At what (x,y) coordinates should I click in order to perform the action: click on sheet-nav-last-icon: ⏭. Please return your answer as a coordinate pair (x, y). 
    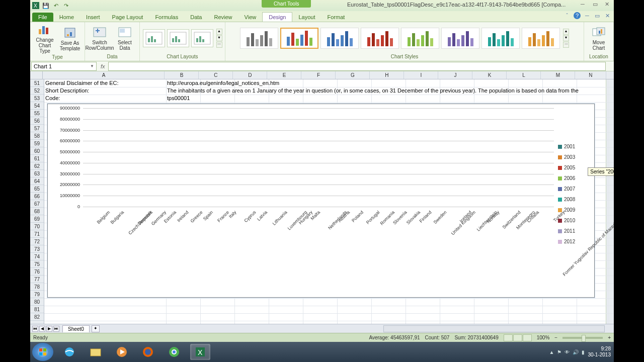
    Looking at the image, I should click on (56, 329).